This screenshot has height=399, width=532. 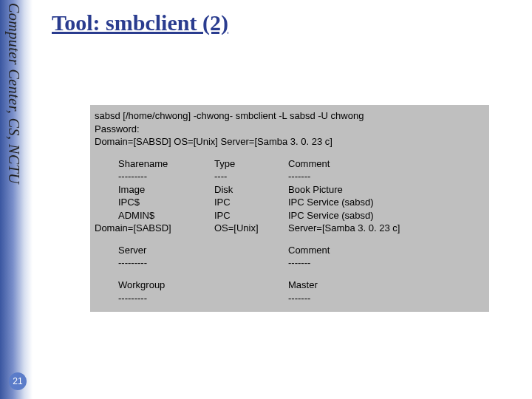 What do you see at coordinates (386, 164) in the screenshot?
I see `share-header: Comment` at bounding box center [386, 164].